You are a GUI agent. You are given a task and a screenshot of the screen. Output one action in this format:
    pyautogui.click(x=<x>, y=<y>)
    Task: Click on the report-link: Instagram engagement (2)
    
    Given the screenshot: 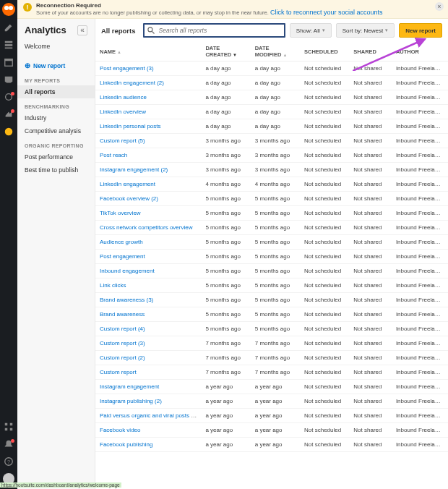 What is the action you would take?
    pyautogui.click(x=134, y=169)
    